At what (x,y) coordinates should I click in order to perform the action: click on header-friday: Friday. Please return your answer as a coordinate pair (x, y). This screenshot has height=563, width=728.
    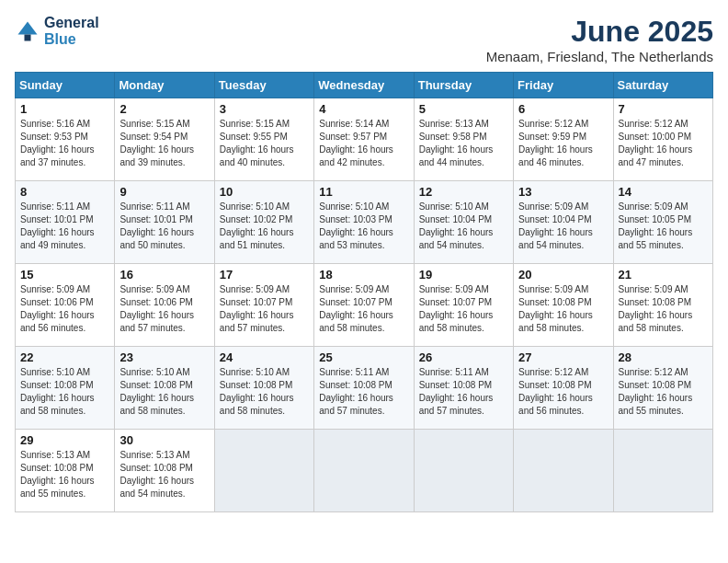
    Looking at the image, I should click on (563, 86).